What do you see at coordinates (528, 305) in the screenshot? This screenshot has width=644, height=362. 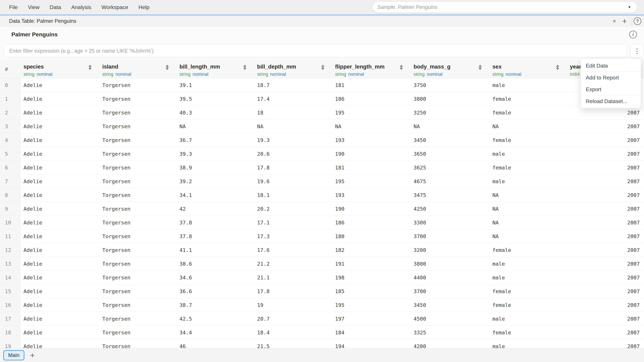 I see `cell-sex: female` at bounding box center [528, 305].